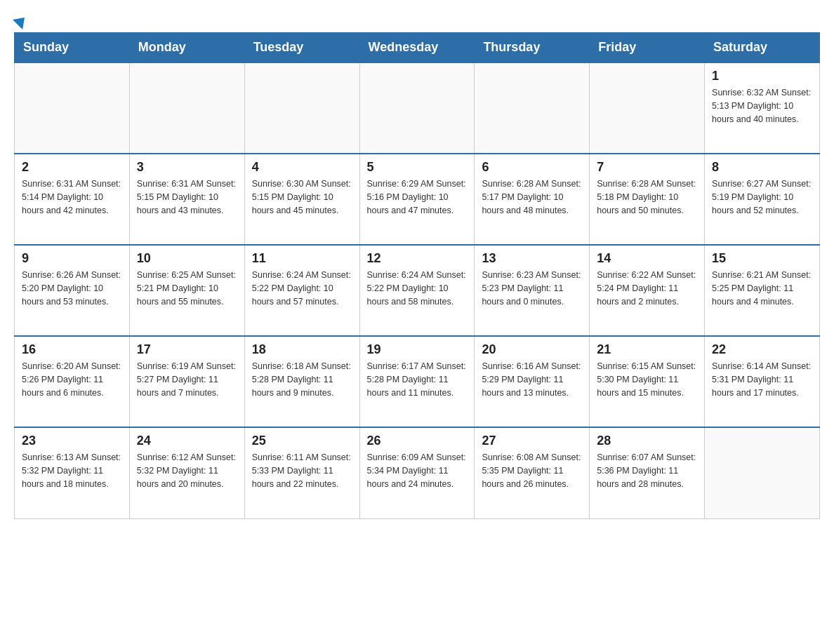  I want to click on day-number: 18, so click(302, 349).